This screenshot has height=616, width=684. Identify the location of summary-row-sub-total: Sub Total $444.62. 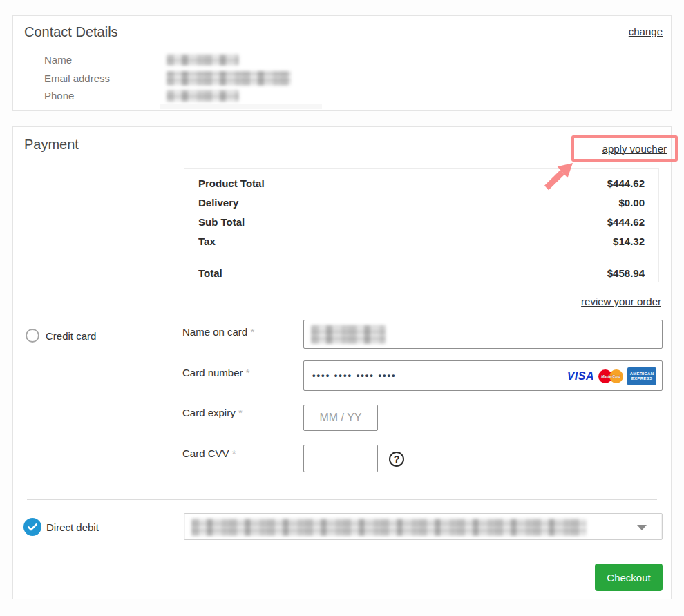
(421, 222).